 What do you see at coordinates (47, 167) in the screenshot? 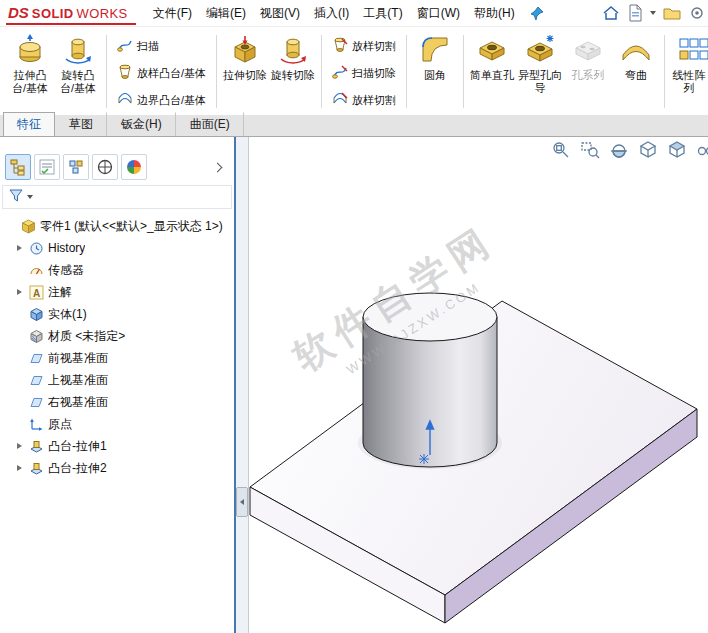
I see `property-manager-tab` at bounding box center [47, 167].